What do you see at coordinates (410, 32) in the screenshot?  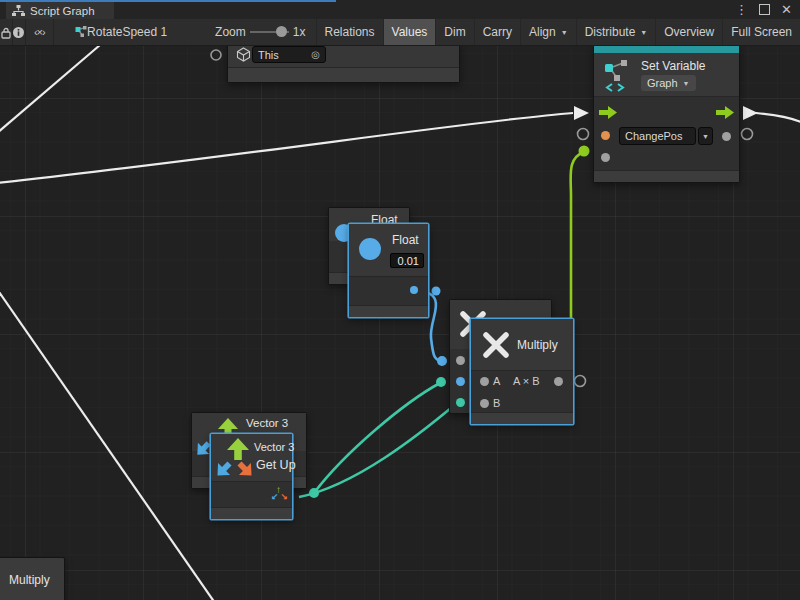 I see `toolbar-button-values: Values` at bounding box center [410, 32].